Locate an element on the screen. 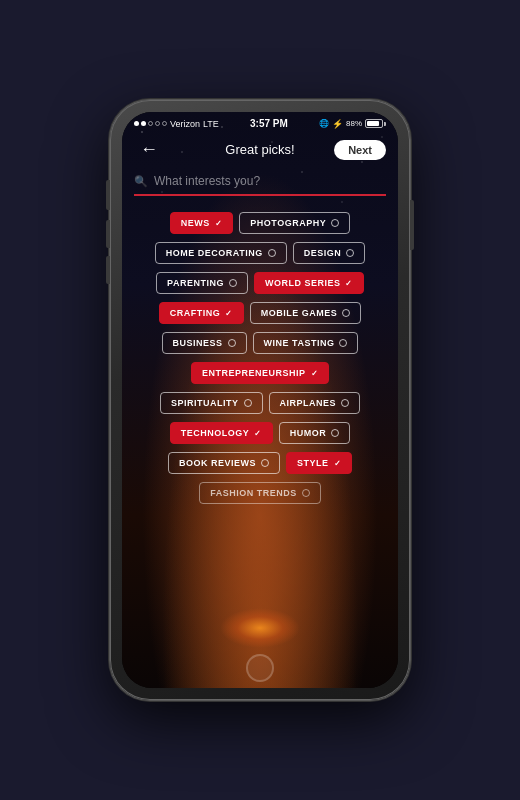 The height and width of the screenshot is (800, 520). tag-style-label: STYLE is located at coordinates (313, 463).